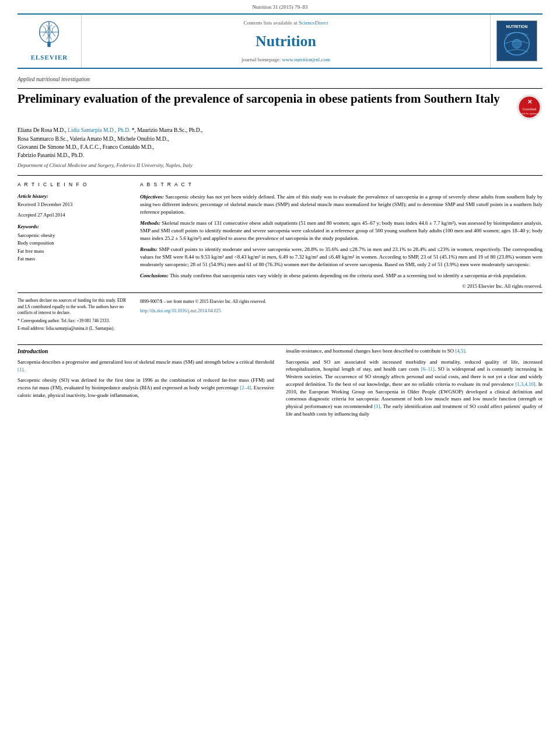 This screenshot has width=560, height=753. Describe the element at coordinates (49, 35) in the screenshot. I see `elsevier-tree-icon` at that location.